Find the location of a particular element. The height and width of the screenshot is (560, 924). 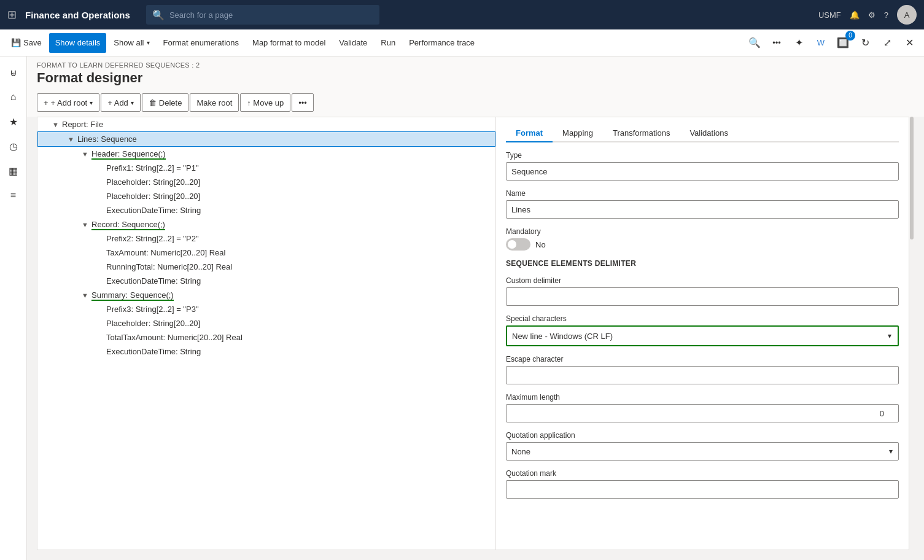

special-chars-group: Special characters New line - Windows (C… is located at coordinates (702, 330).